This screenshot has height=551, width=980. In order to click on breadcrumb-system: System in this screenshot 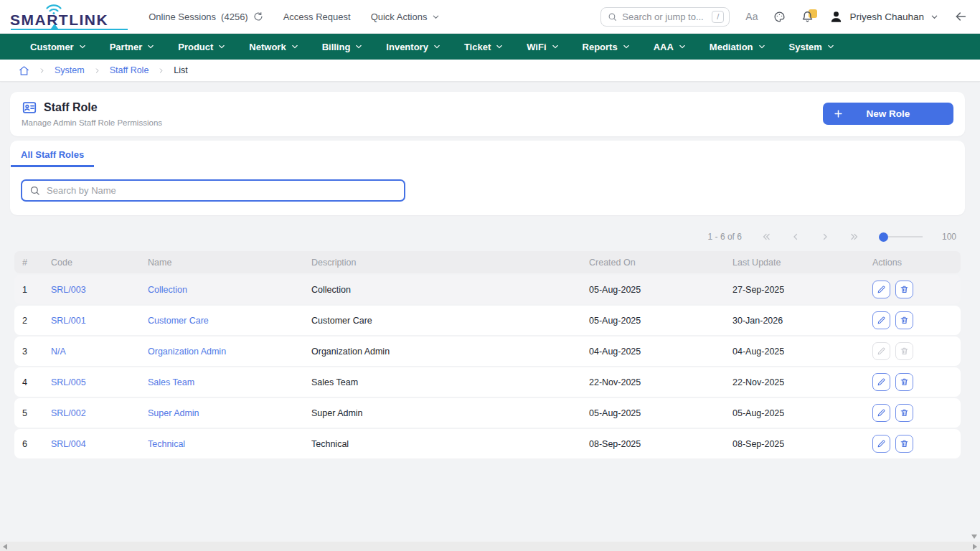, I will do `click(70, 70)`.